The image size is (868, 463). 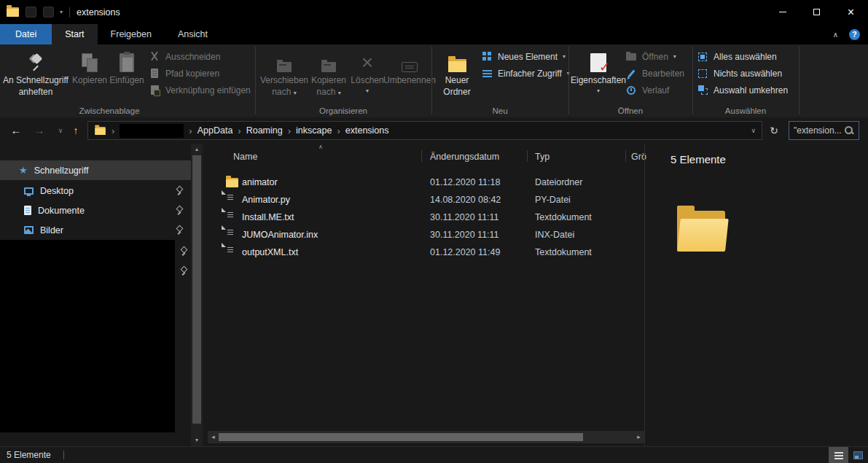 What do you see at coordinates (31, 12) in the screenshot?
I see `qat-properties-button` at bounding box center [31, 12].